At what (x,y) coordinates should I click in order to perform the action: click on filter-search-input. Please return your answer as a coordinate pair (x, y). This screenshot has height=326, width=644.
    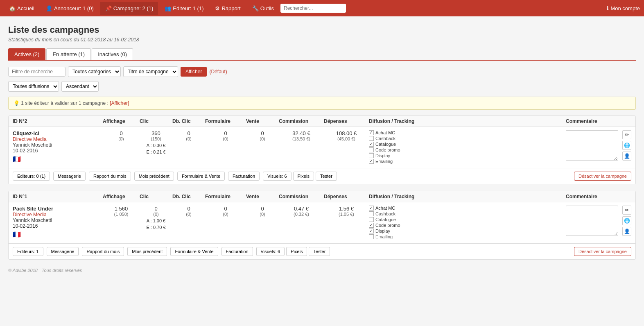
    Looking at the image, I should click on (37, 72).